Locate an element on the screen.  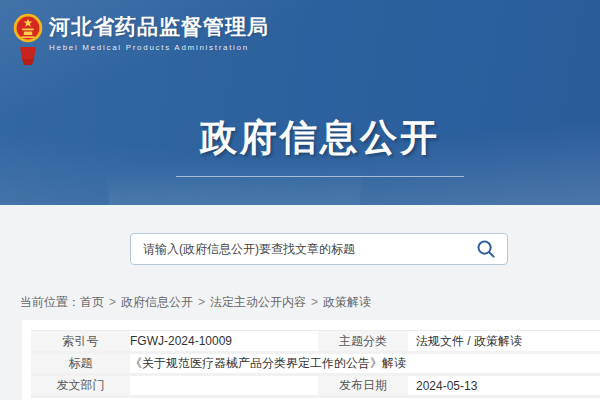
search-input is located at coordinates (302, 249).